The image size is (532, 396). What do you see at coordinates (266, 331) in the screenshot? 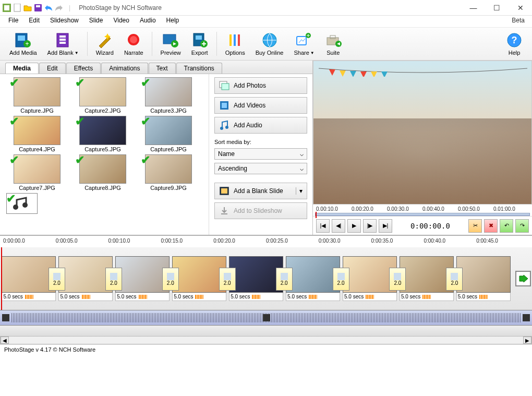
I see `timeline-empty-track` at bounding box center [266, 331].